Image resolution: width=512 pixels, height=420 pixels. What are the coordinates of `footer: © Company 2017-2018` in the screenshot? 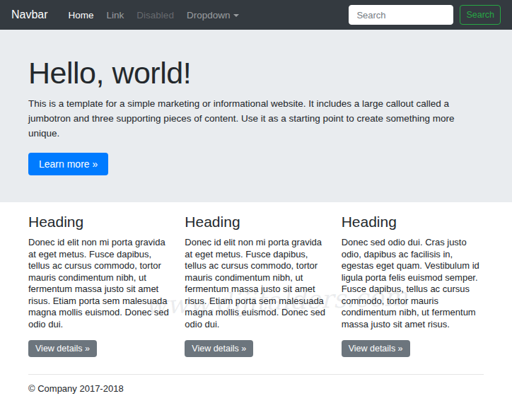 It's located at (256, 384).